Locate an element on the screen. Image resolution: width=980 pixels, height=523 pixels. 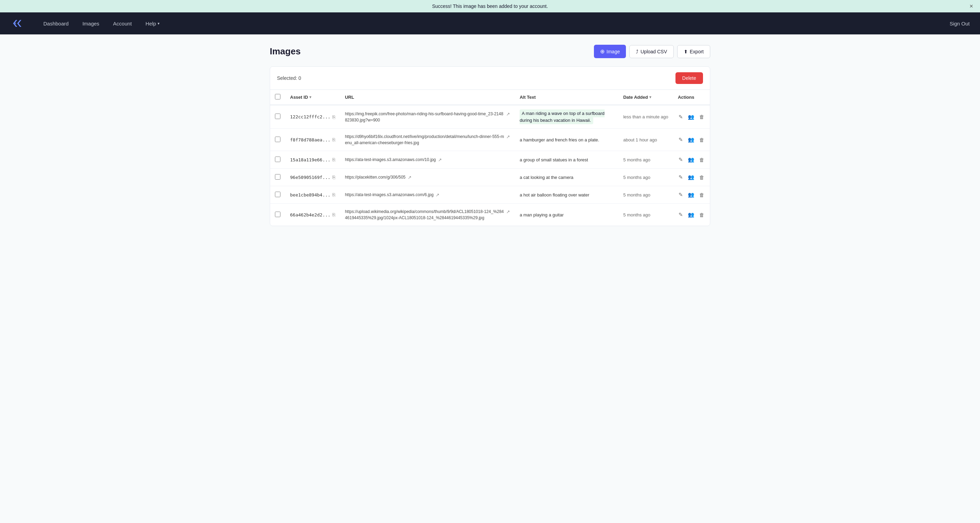
url-value: https://d9hyo6bif16lx.cloudfront.net/liv… is located at coordinates (425, 140).